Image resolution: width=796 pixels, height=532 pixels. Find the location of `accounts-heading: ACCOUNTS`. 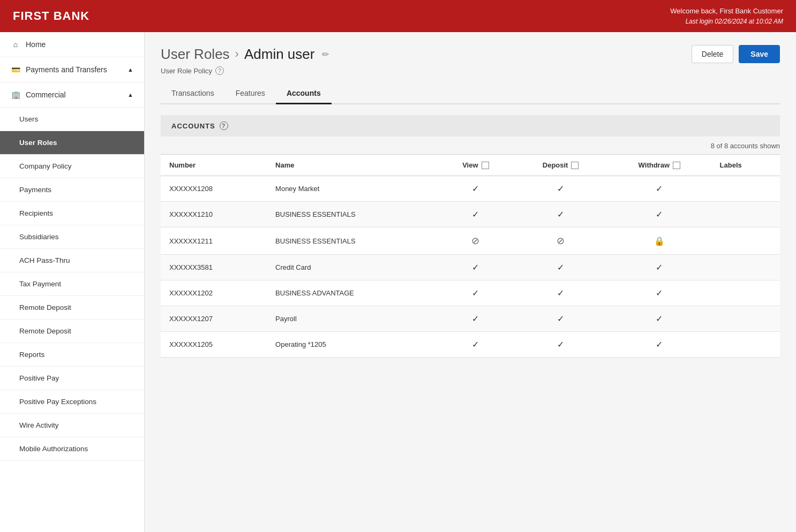

accounts-heading: ACCOUNTS is located at coordinates (193, 126).